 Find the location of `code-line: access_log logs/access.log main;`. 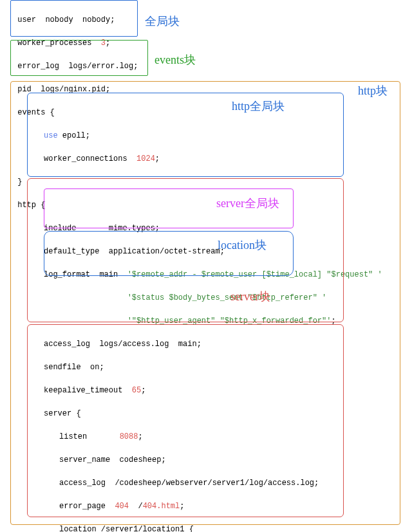

code-line: access_log logs/access.log main; is located at coordinates (206, 344).